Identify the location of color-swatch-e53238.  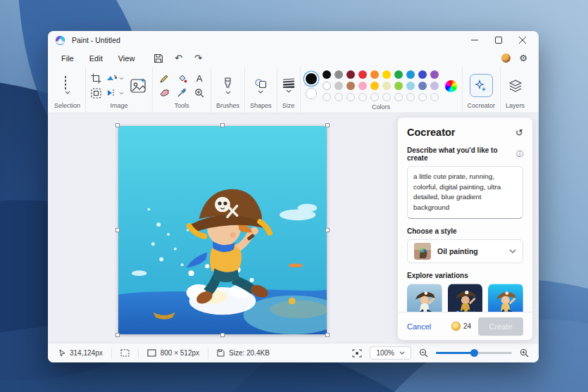
(363, 75).